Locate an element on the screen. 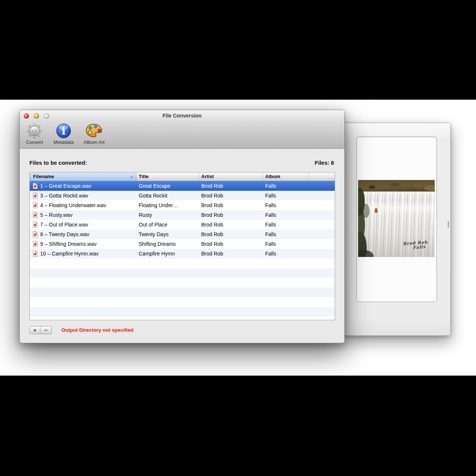  convert-label: Convert is located at coordinates (35, 142).